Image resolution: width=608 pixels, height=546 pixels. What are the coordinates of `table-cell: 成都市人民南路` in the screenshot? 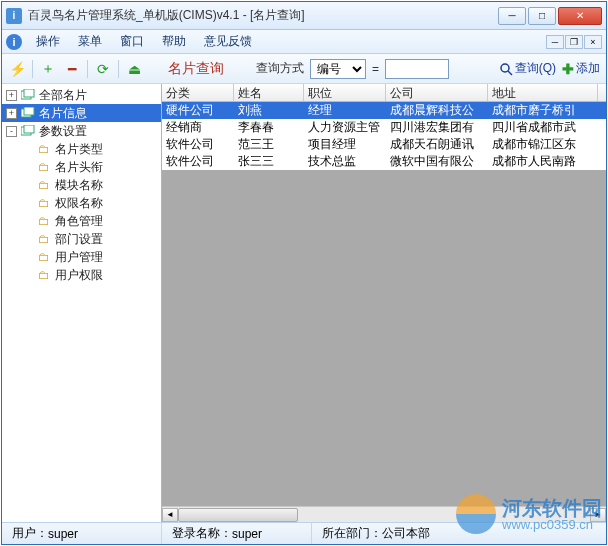 It's located at (543, 162).